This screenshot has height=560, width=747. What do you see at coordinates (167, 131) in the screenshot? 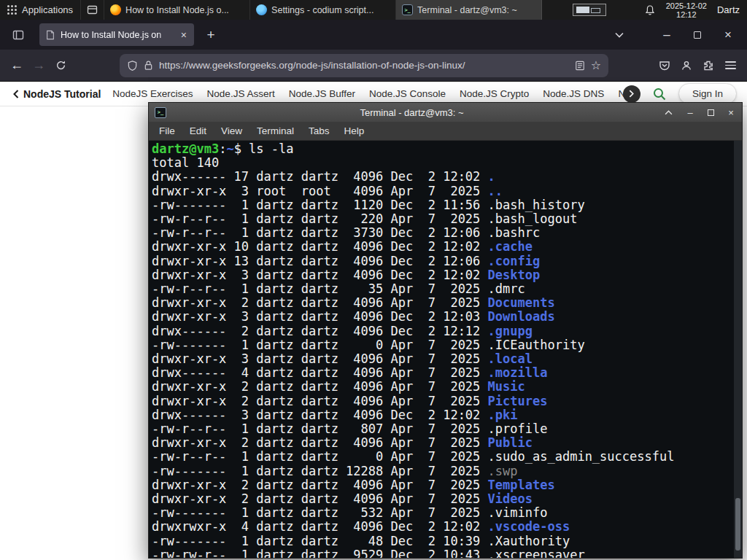
I see `terminal-menu-file: File` at bounding box center [167, 131].